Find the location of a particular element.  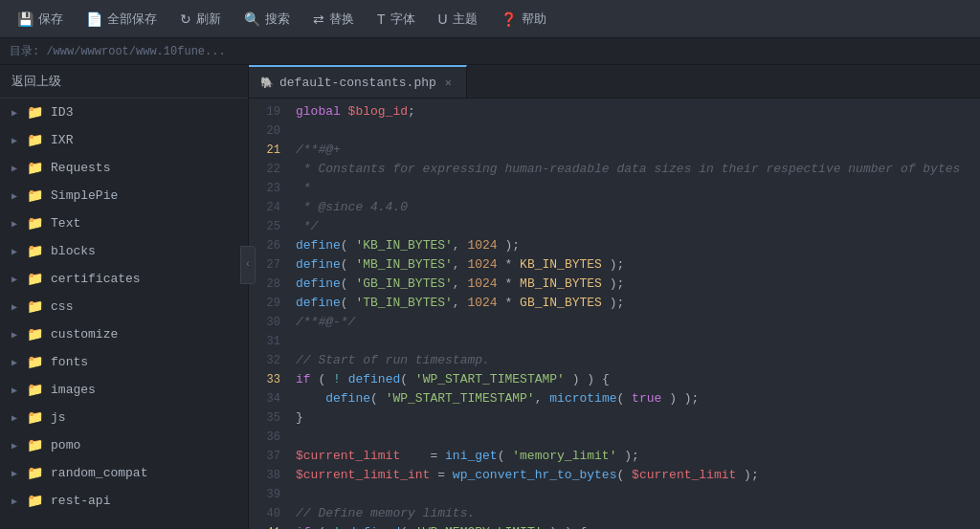

line-content: * Constants for expressing human-readabl… is located at coordinates (635, 169).